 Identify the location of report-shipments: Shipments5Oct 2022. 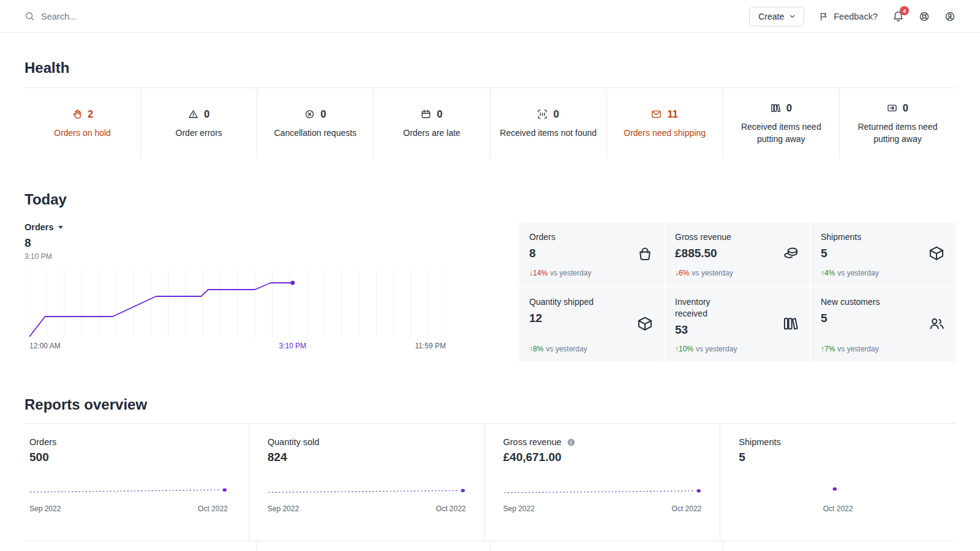
(838, 482).